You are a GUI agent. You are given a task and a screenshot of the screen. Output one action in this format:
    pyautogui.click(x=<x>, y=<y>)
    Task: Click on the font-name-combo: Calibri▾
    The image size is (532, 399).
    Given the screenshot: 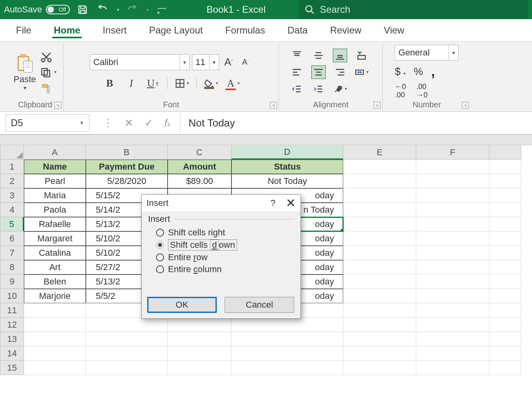 What is the action you would take?
    pyautogui.click(x=140, y=62)
    